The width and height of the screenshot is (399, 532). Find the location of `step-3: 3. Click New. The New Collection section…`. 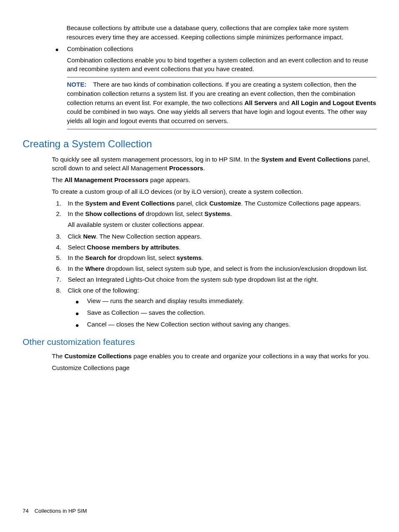

step-3: 3. Click New. The New Collection section… is located at coordinates (216, 236).